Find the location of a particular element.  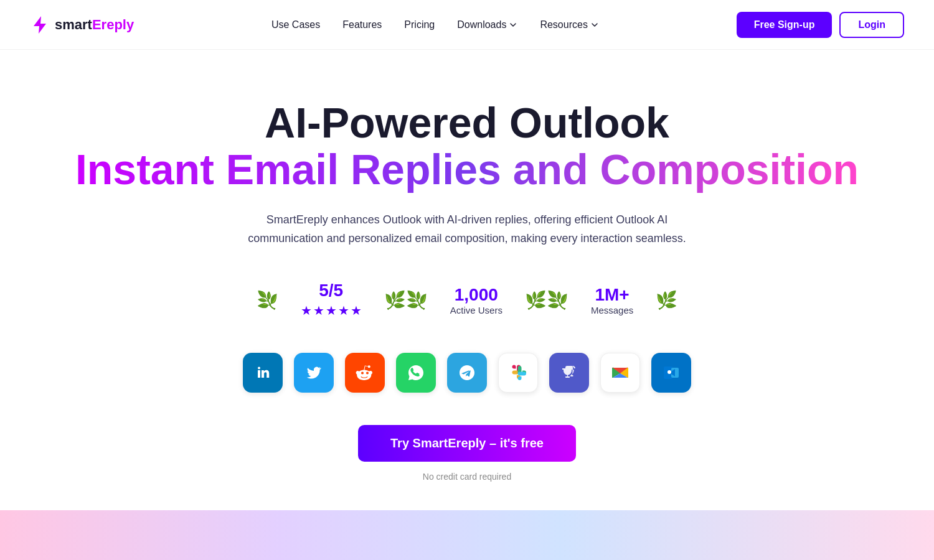

twitter-icon is located at coordinates (314, 373).